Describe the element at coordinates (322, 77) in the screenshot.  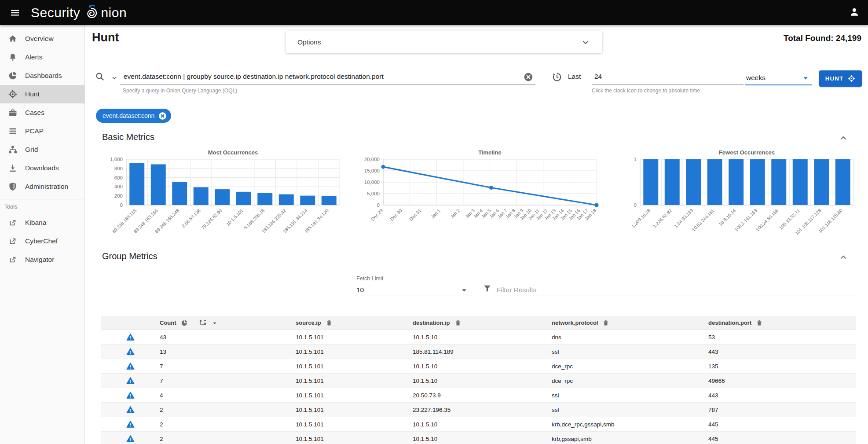
I see `query-input` at that location.